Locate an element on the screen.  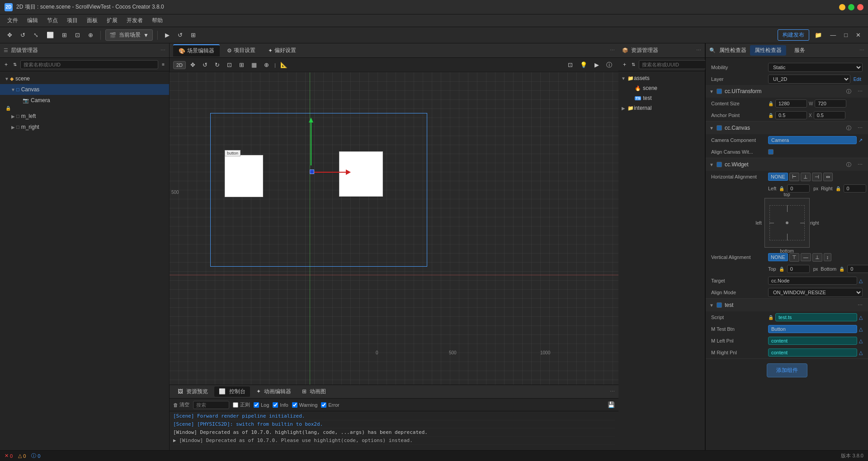
top-input is located at coordinates (798, 269).